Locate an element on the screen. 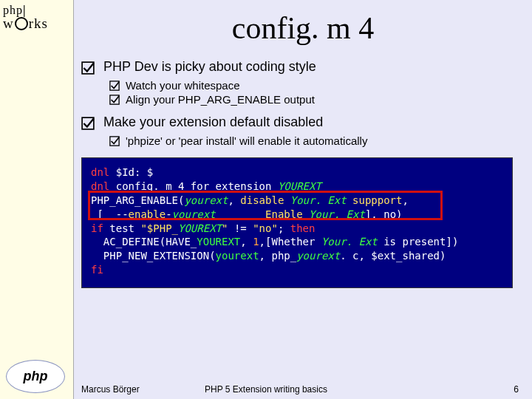 Image resolution: width=532 pixels, height=399 pixels. footer-author: Marcus Börger is located at coordinates (111, 389).